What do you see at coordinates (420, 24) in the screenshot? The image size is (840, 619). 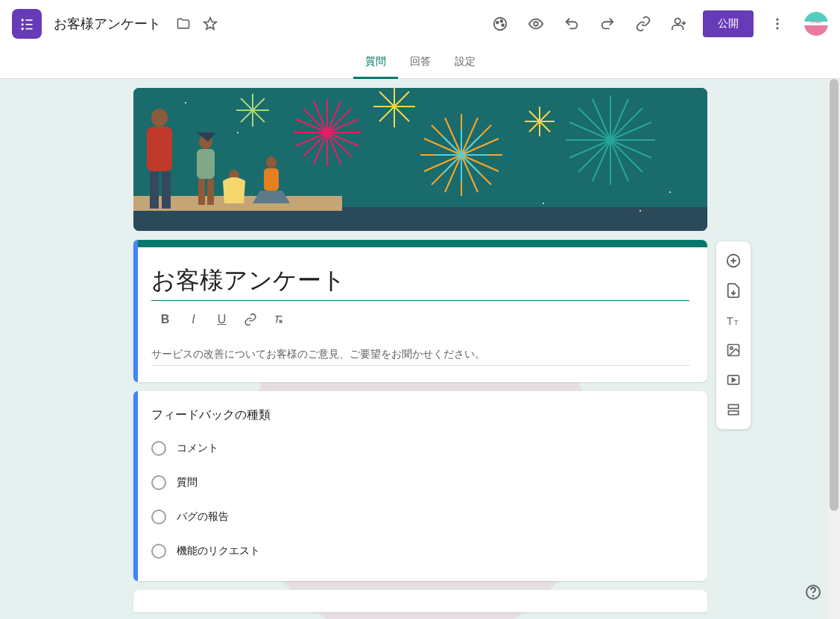 I see `app-header: お客様アンケート 公開` at bounding box center [420, 24].